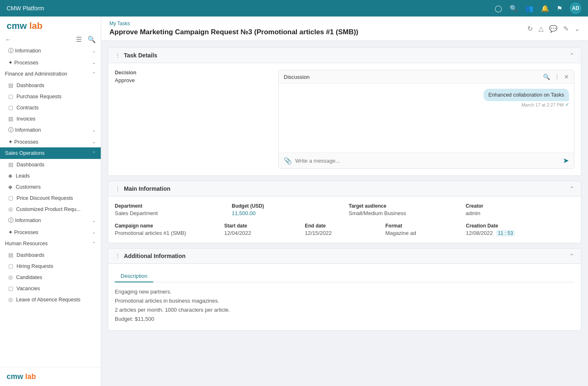 The image size is (588, 386). What do you see at coordinates (260, 233) in the screenshot?
I see `field-value: 12/04/2022` at bounding box center [260, 233].